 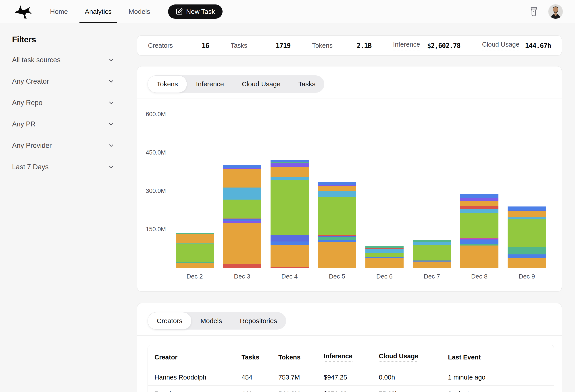 What do you see at coordinates (534, 12) in the screenshot?
I see `flashlight-button` at bounding box center [534, 12].